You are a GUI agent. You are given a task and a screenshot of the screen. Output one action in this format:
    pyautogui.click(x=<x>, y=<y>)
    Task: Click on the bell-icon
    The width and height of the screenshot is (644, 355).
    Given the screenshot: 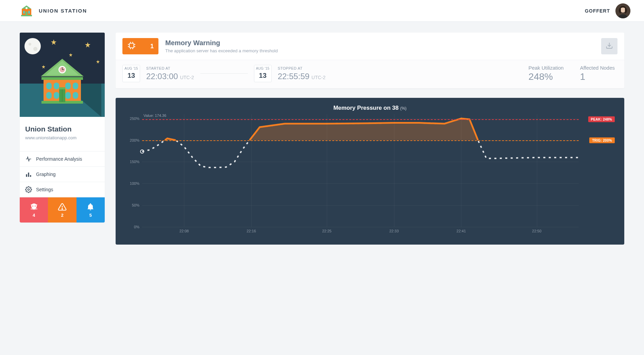 What is the action you would take?
    pyautogui.click(x=90, y=207)
    